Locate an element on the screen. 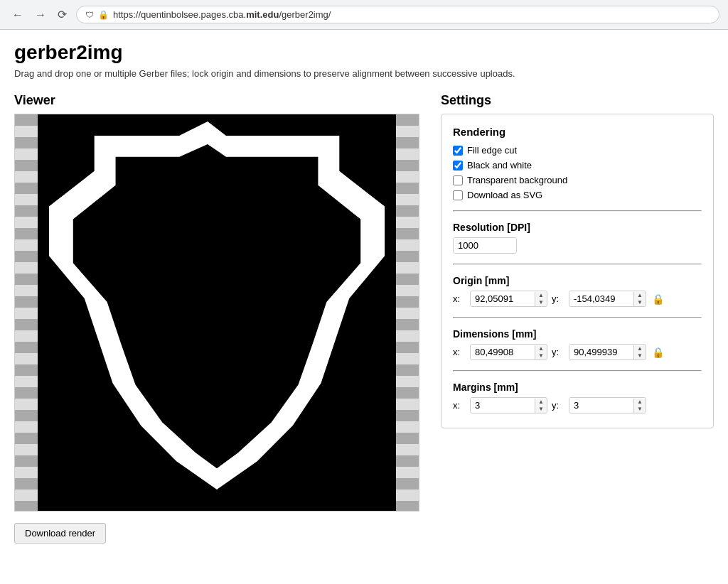 This screenshot has width=728, height=584. origin-y-spinner: ▲ ▼ is located at coordinates (640, 299).